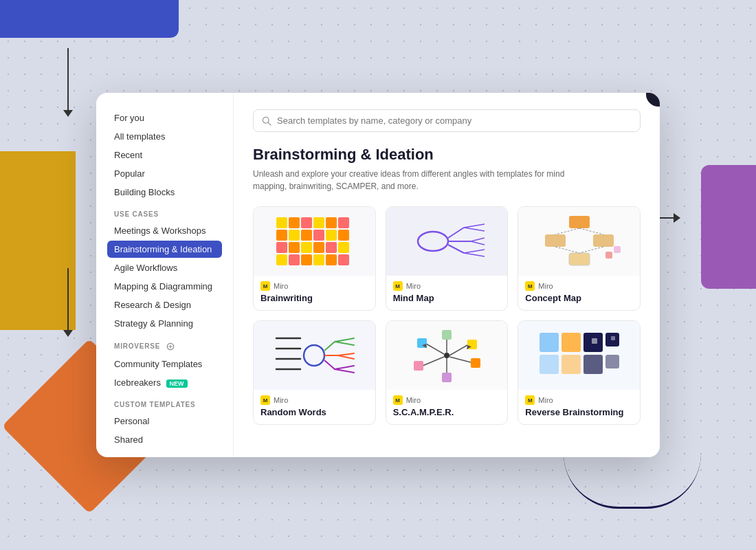 The width and height of the screenshot is (756, 550). Describe the element at coordinates (315, 373) in the screenshot. I see `template-card-random-words: M Miro Random Words` at that location.